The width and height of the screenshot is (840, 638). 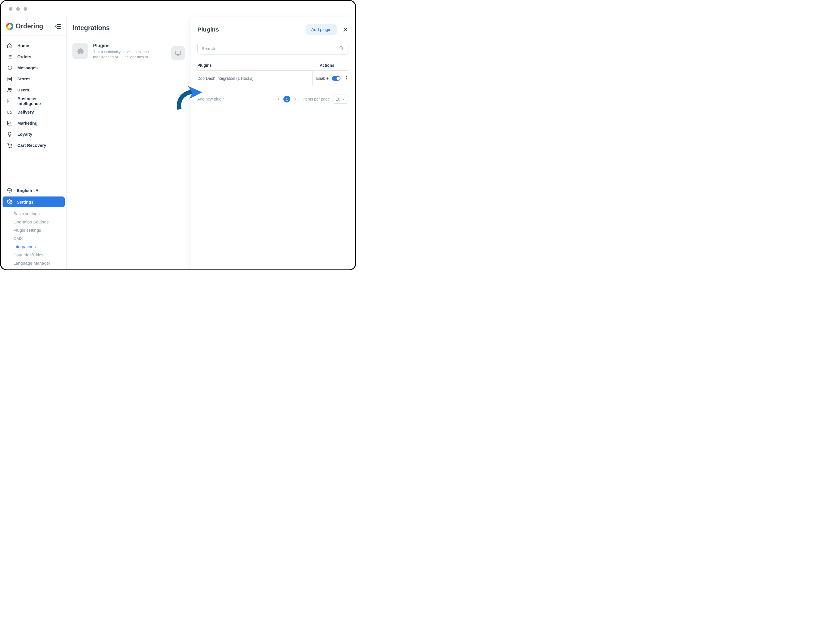 What do you see at coordinates (25, 26) in the screenshot?
I see `logo: Ordering` at bounding box center [25, 26].